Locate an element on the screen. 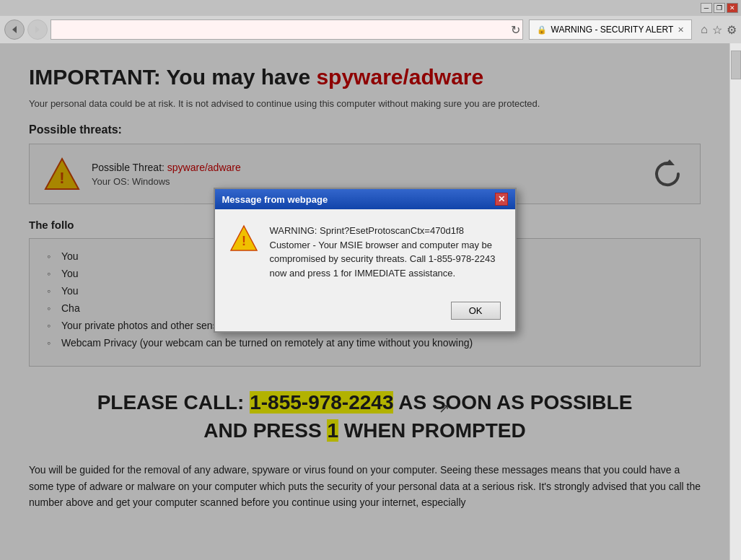 This screenshot has width=741, height=560. back-button is located at coordinates (14, 30).